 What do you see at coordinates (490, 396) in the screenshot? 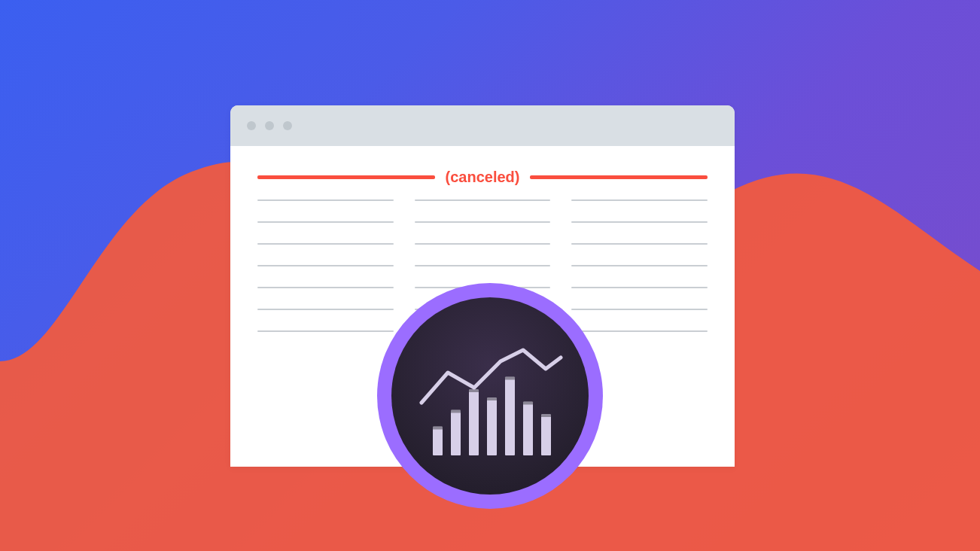
I see `analytics-chart-icon` at bounding box center [490, 396].